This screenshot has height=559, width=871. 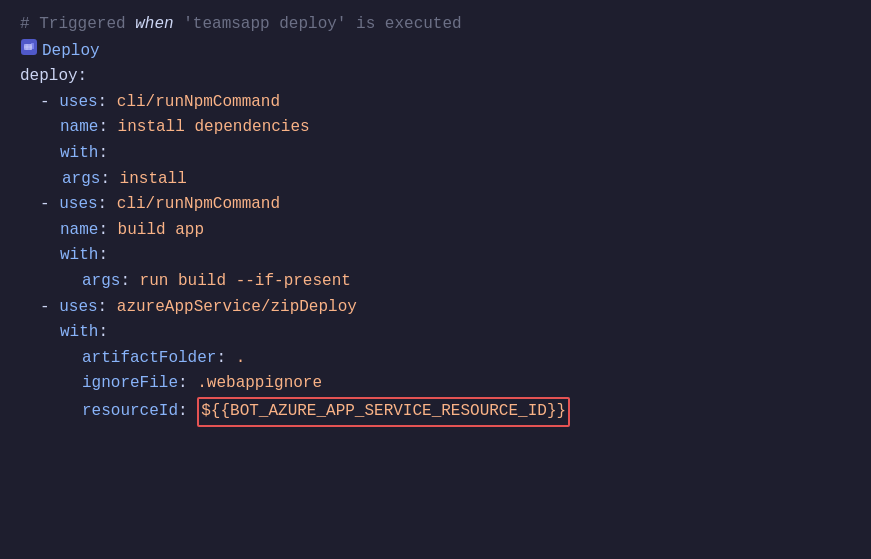 I want to click on value-args-2: run build --if-present, so click(x=246, y=282).